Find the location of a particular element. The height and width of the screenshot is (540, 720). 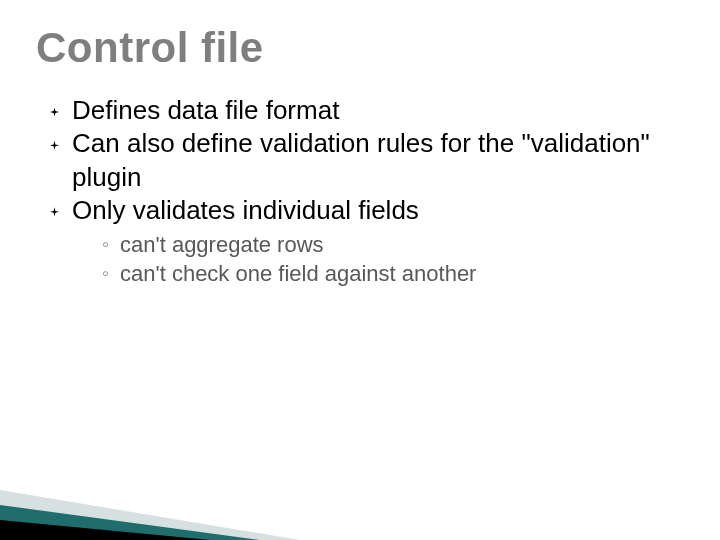

sub-list-item: can't aggregate rows is located at coordinates (393, 246).